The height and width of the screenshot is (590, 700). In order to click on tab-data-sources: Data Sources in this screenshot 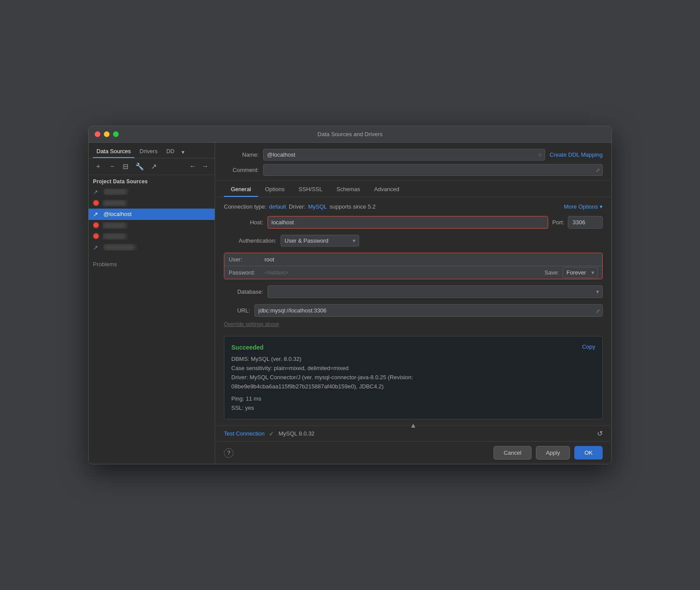, I will do `click(113, 152)`.